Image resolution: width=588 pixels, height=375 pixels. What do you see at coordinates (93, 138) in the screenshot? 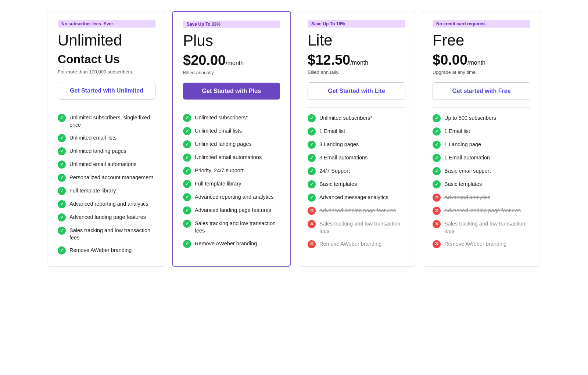
I see `feature-text-unlimited-1: Unlimited email lists` at bounding box center [93, 138].